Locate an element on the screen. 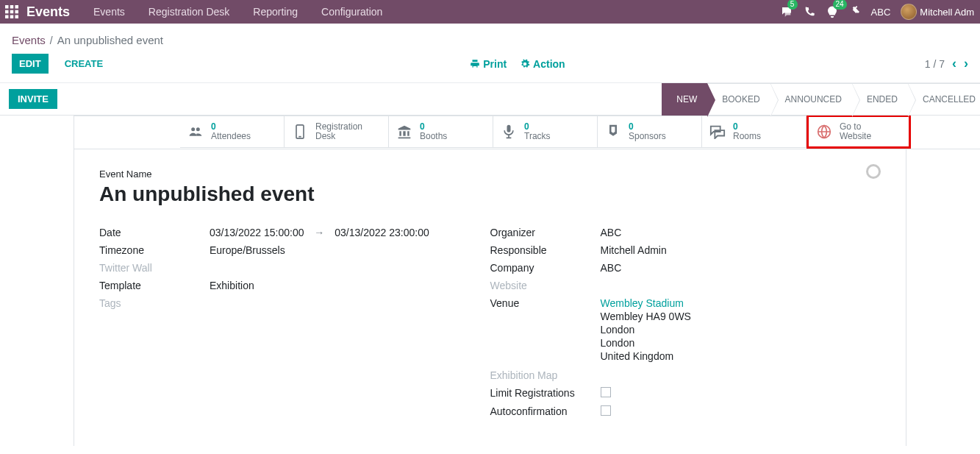 The height and width of the screenshot is (454, 980). responsible-value: Mitchell Admin is located at coordinates (741, 250).